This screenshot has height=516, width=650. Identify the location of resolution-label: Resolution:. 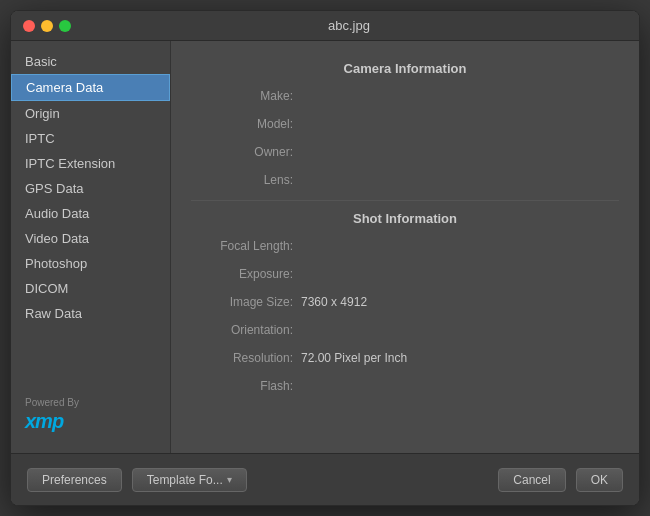
(246, 358).